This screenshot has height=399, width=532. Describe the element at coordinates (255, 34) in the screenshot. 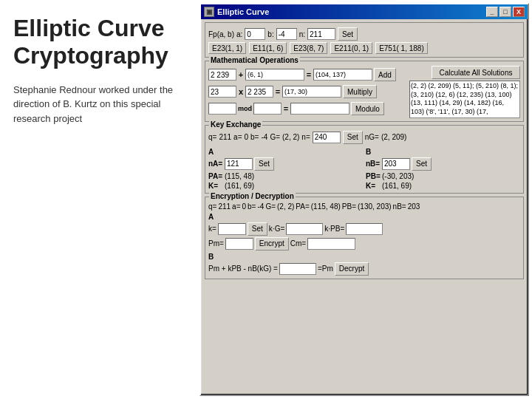

I see `a-input` at that location.